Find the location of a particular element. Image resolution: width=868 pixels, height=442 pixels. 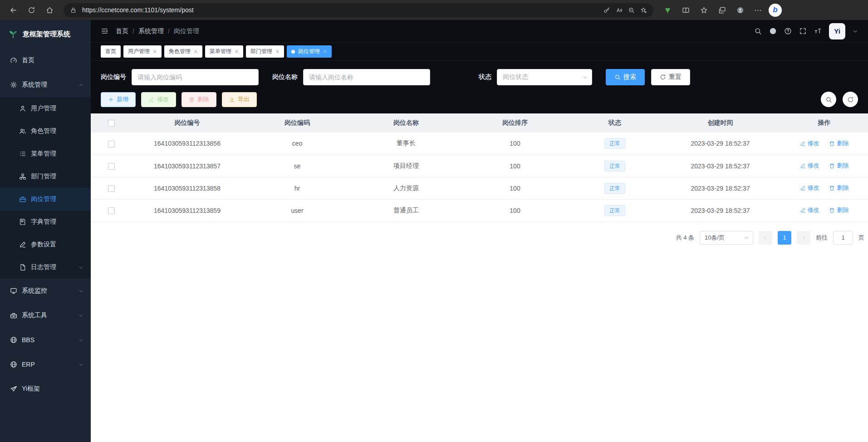

delete-button-disabled: 删除 is located at coordinates (199, 100).